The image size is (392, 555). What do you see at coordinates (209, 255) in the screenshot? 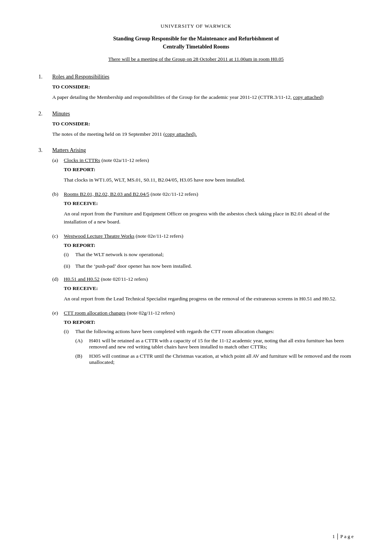
I see `subsection-3c-i: (i) That the WLT network is now operatio…` at bounding box center [209, 255].